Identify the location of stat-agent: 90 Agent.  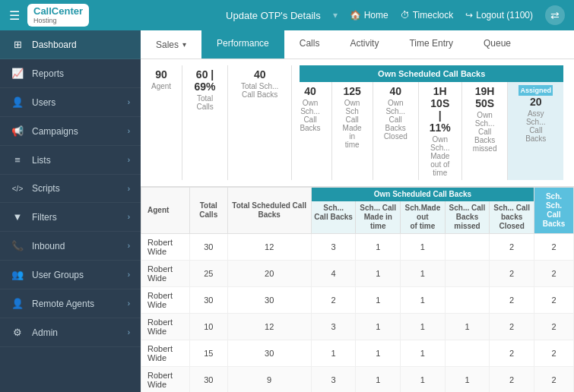
(167, 123).